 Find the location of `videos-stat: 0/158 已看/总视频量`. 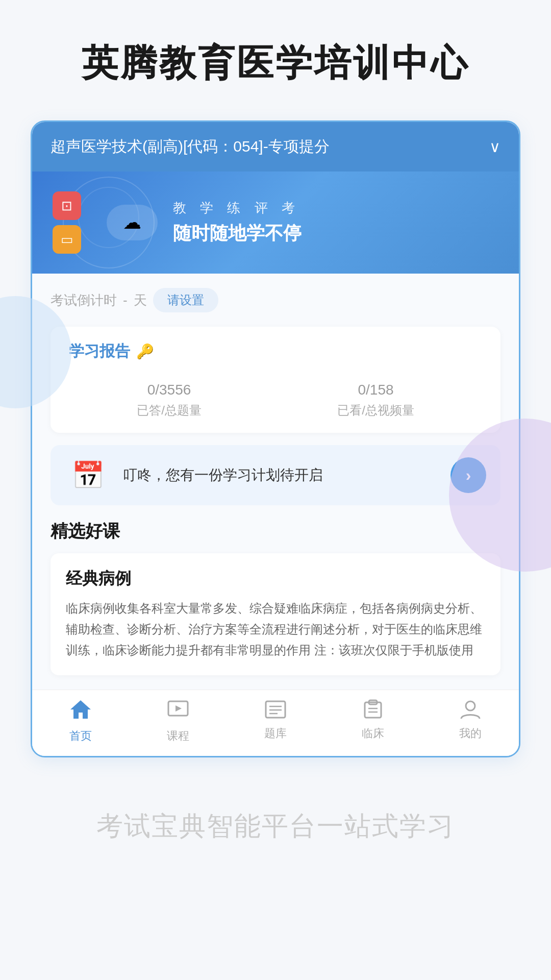

videos-stat: 0/158 已看/总视频量 is located at coordinates (375, 397).